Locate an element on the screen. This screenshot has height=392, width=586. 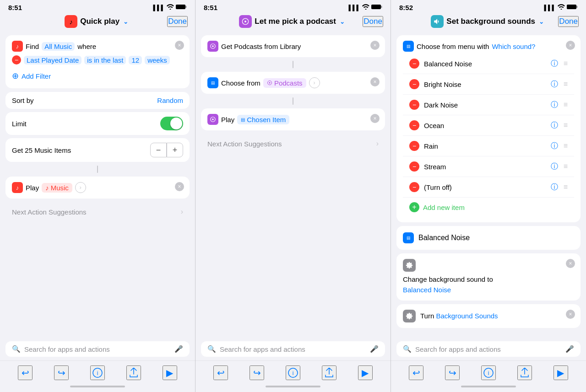
search-placeholder-2: Search for apps and actions is located at coordinates (263, 349).